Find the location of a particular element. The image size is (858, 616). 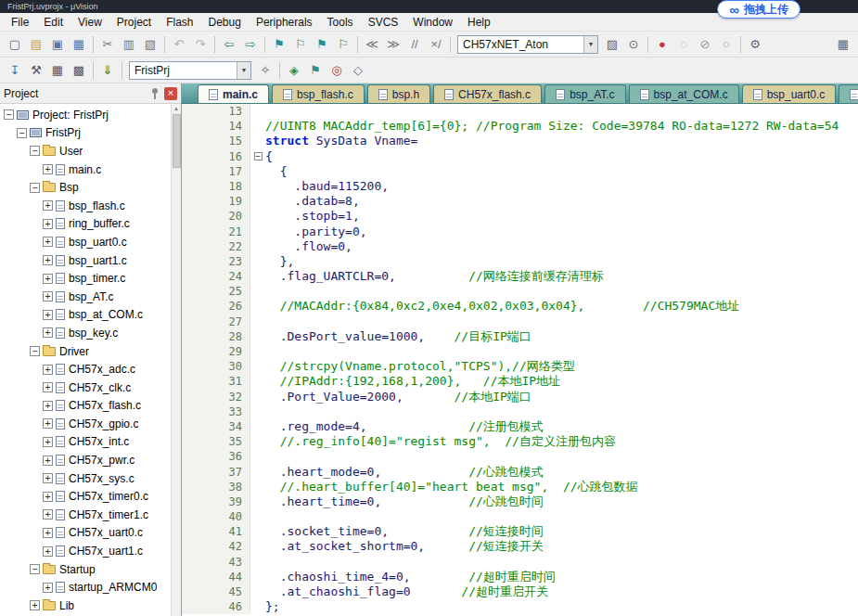

code-line: 32 .Port_Value=2000, //本地IP端口 is located at coordinates (519, 397).